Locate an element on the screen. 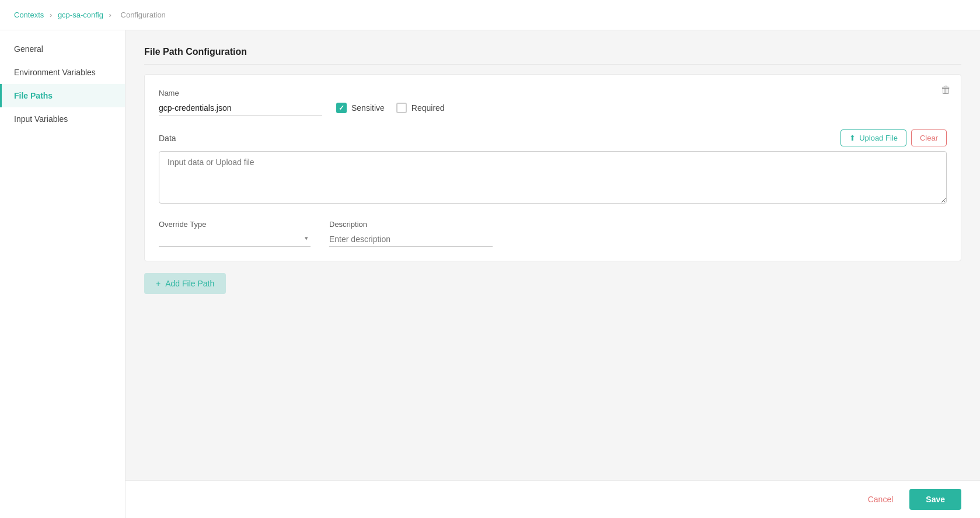 This screenshot has height=518, width=980. sidebar-item-file-paths: File Paths is located at coordinates (62, 96).